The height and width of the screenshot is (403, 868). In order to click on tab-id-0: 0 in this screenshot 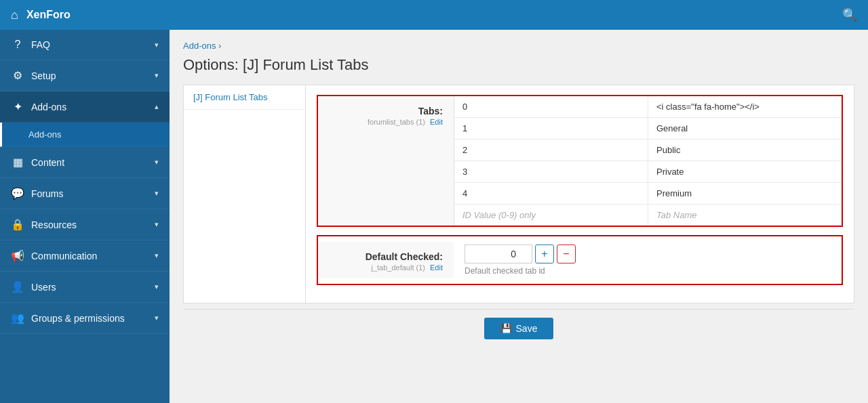, I will do `click(551, 107)`.